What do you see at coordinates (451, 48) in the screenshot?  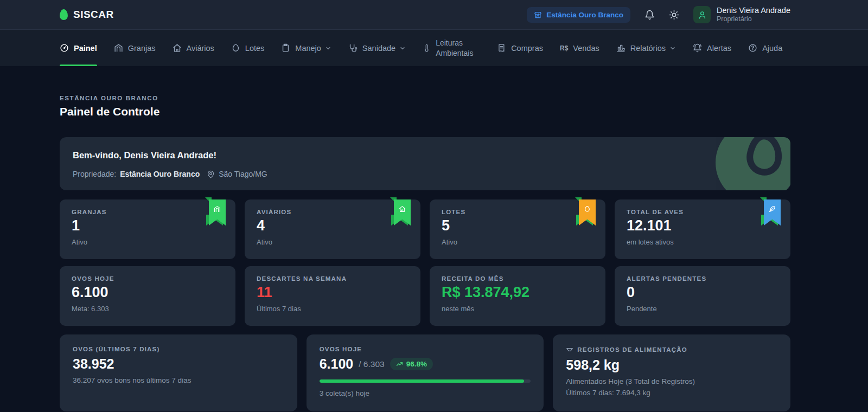 I see `nav-item-leituras-ambientais: Leituras Ambientais` at bounding box center [451, 48].